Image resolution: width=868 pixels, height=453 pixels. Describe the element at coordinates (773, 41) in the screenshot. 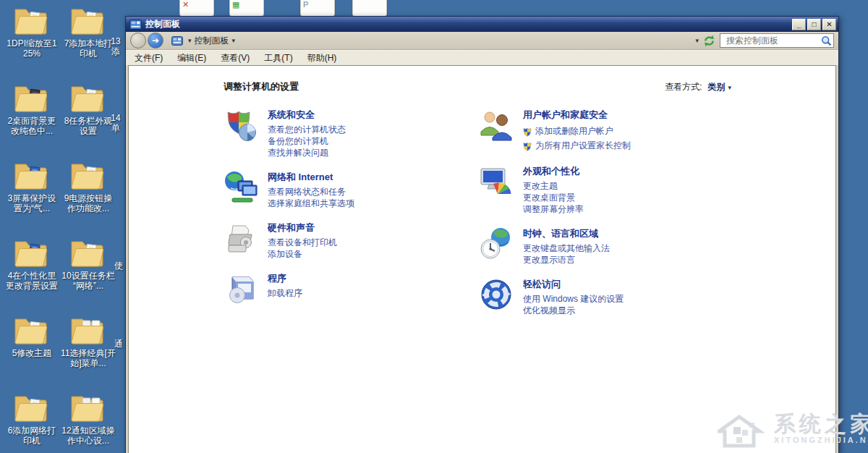

I see `search-input` at that location.